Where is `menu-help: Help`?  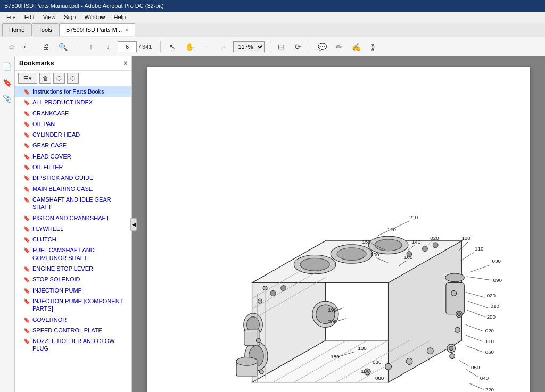 menu-help: Help is located at coordinates (120, 17).